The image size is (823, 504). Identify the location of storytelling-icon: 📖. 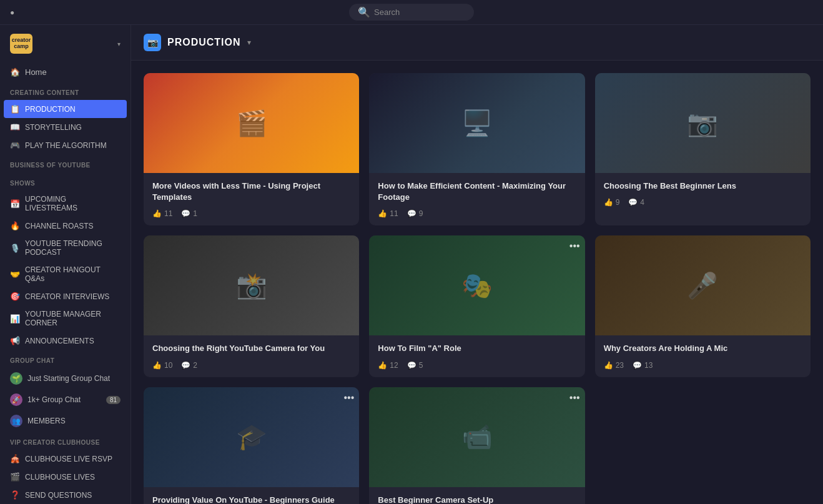
(15, 127).